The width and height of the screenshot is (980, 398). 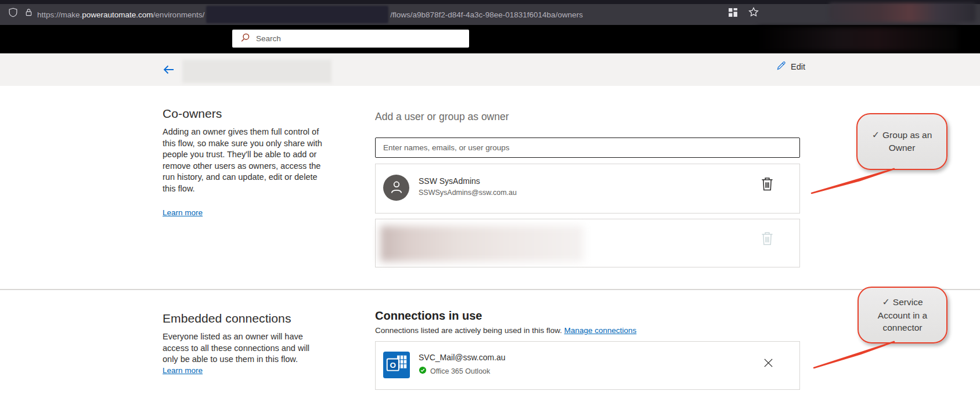 I want to click on tracking-shield-icon, so click(x=13, y=13).